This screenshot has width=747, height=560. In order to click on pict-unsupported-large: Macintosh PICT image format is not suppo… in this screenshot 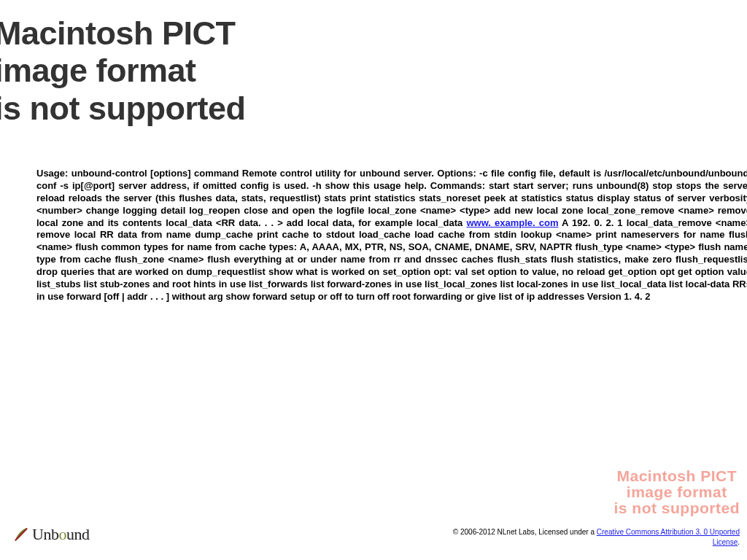, I will do `click(123, 71)`.